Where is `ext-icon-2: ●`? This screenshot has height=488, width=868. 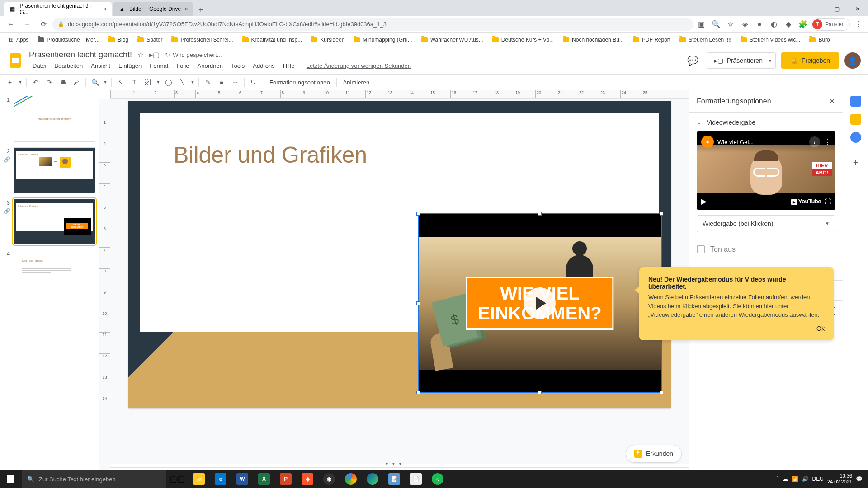 ext-icon-2: ● is located at coordinates (760, 24).